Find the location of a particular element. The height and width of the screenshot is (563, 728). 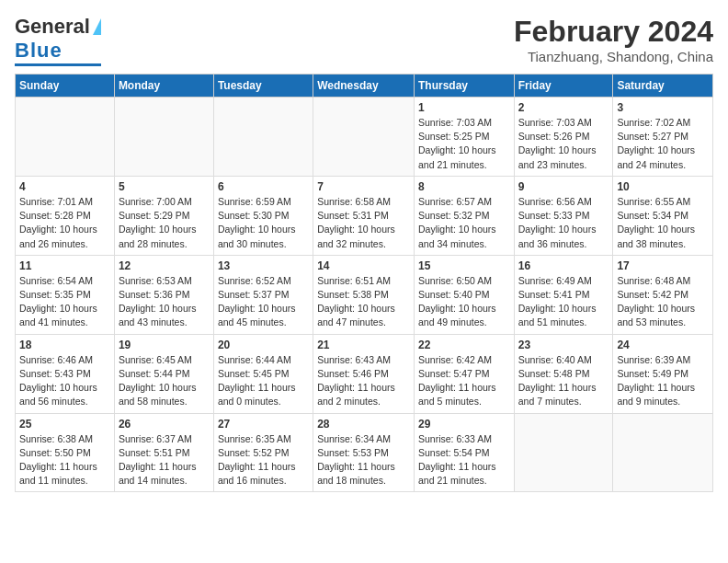

day-number: 24 is located at coordinates (663, 345).